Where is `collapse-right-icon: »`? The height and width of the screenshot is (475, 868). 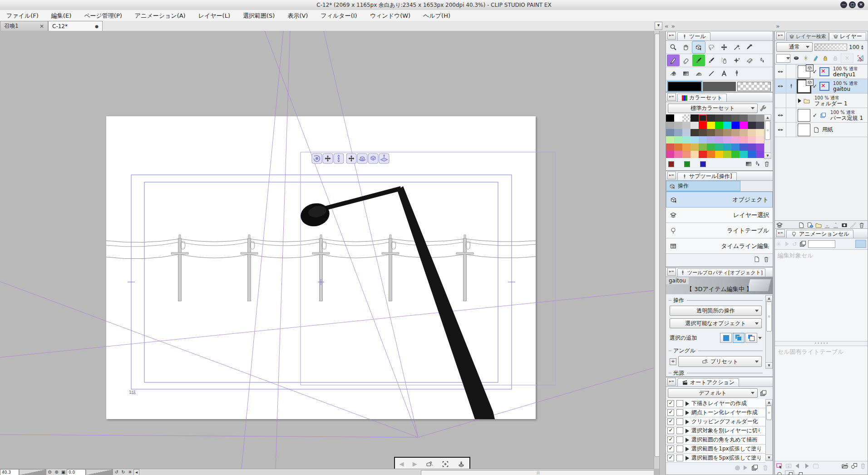
collapse-right-icon: » is located at coordinates (673, 26).